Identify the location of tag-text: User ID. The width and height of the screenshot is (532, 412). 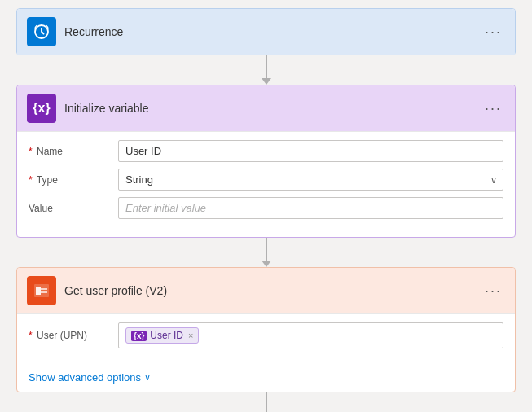
(166, 335).